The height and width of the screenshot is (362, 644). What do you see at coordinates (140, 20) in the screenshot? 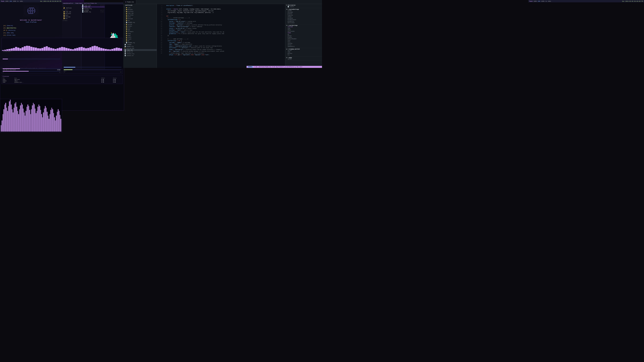
I see `sidebar-profiles-wsl: 📁 wsl` at bounding box center [140, 20].